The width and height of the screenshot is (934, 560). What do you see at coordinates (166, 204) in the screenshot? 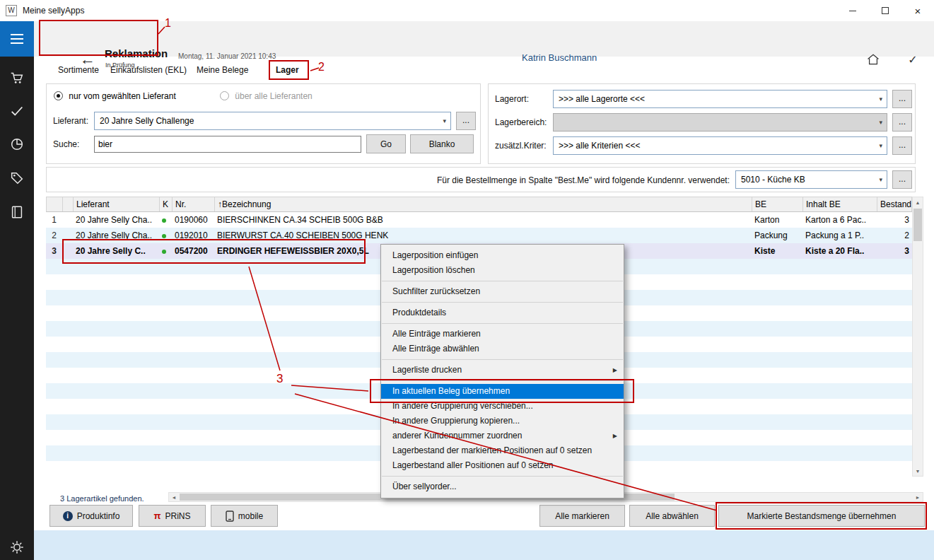
I see `col-k: K` at bounding box center [166, 204].